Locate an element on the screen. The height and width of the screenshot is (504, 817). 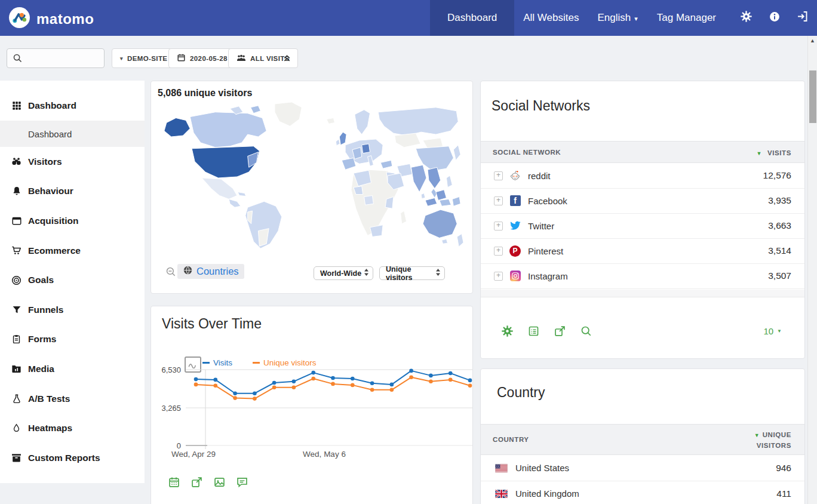
zoom-out-icon is located at coordinates (171, 273).